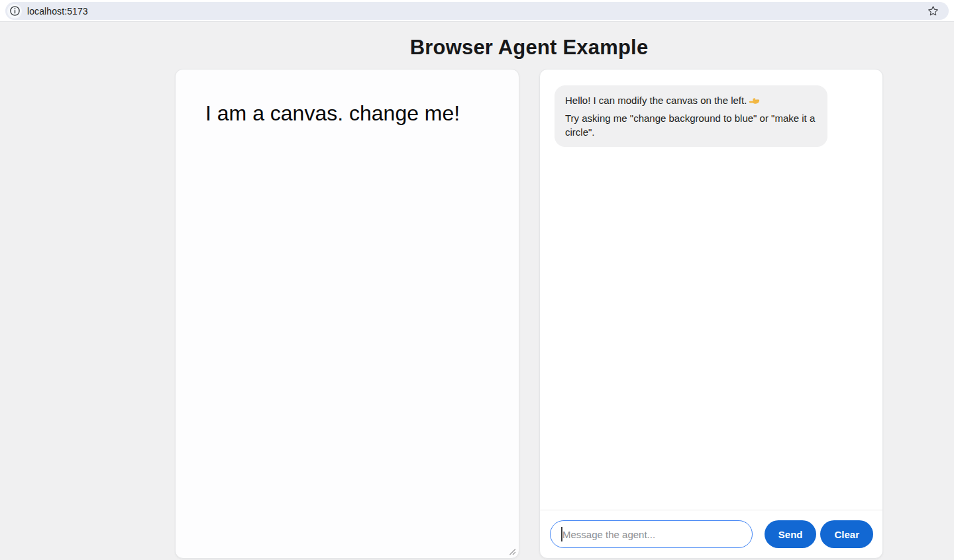  What do you see at coordinates (754, 99) in the screenshot?
I see `point-left-emoji` at bounding box center [754, 99].